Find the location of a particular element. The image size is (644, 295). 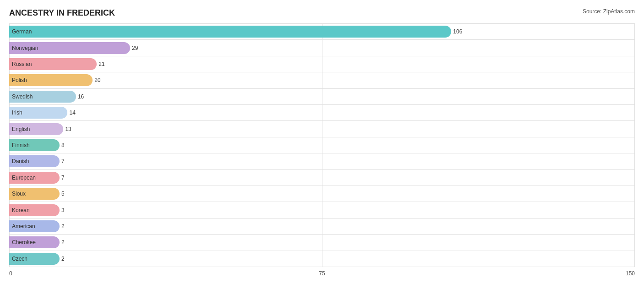

bar: Irish14 is located at coordinates (38, 113).